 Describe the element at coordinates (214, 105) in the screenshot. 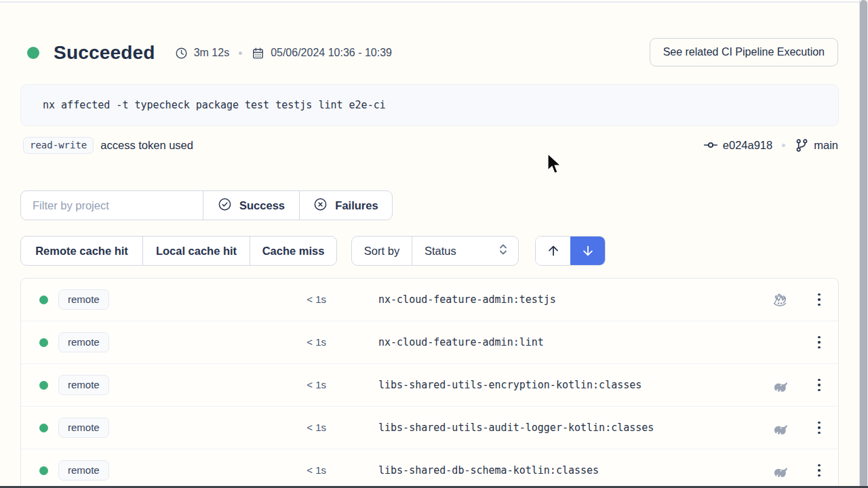

I see `command-text: nx affected -t typecheck package test te…` at that location.